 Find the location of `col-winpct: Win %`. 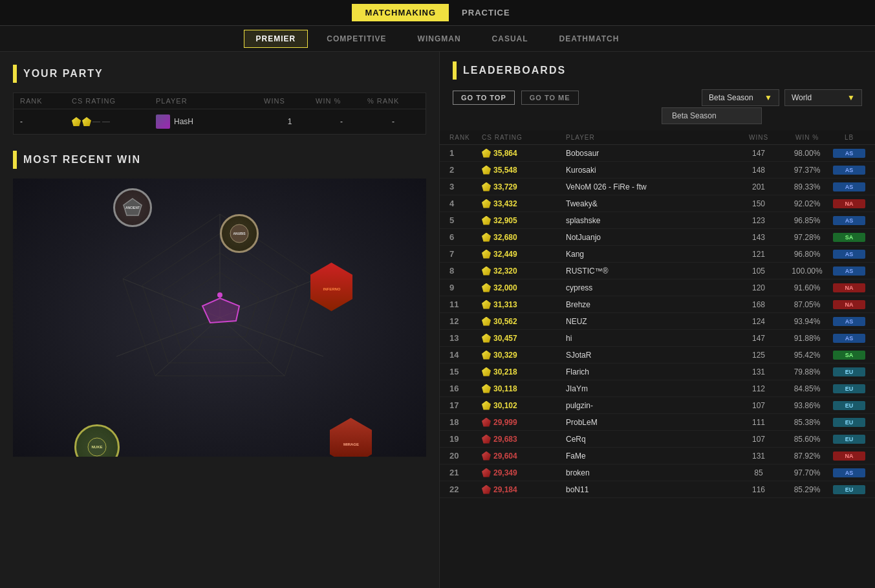

col-winpct: Win % is located at coordinates (341, 101).